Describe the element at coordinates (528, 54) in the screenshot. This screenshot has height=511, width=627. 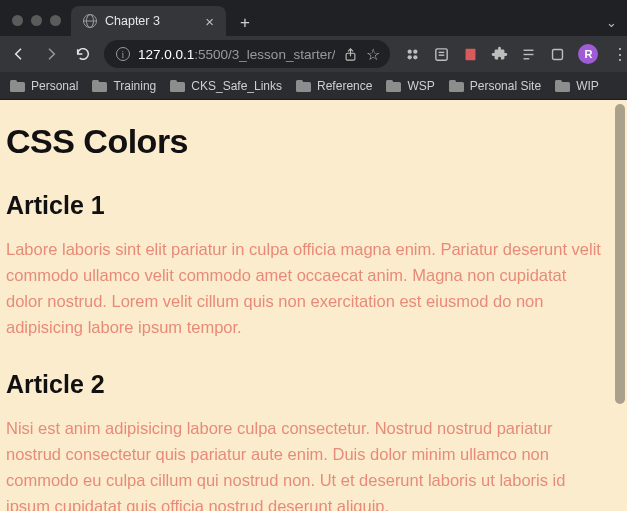
I see `reading-list-icon` at that location.